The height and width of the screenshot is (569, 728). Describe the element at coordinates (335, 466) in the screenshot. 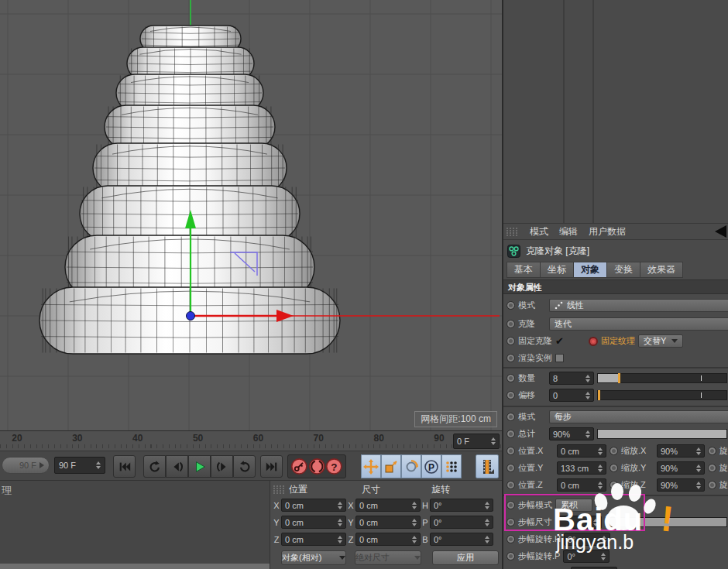

I see `keyframe-help-button: ?` at that location.